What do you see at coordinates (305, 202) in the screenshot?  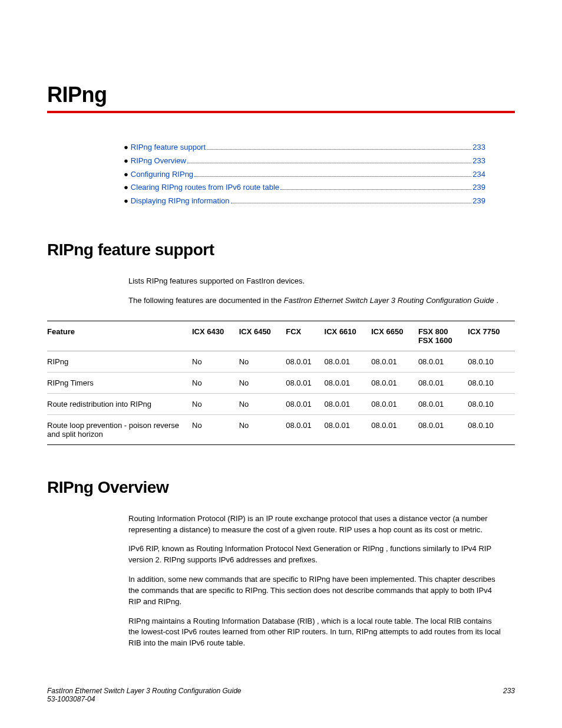 I see `toc-item: ● Displaying RIPng information 239` at bounding box center [305, 202].